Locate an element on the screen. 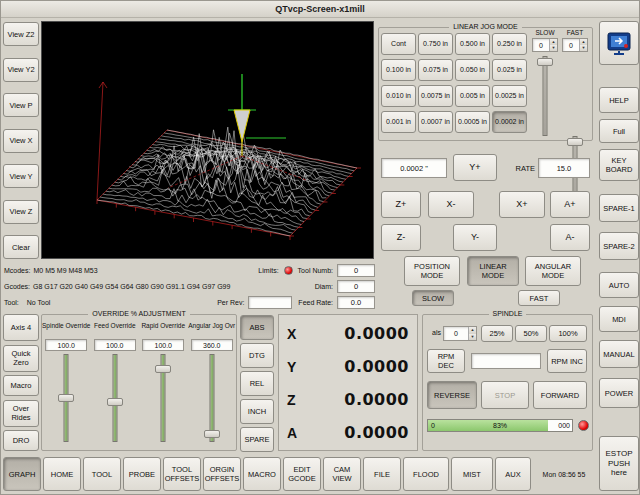  tab-edit-gcode: EDIT GCODE is located at coordinates (302, 474).